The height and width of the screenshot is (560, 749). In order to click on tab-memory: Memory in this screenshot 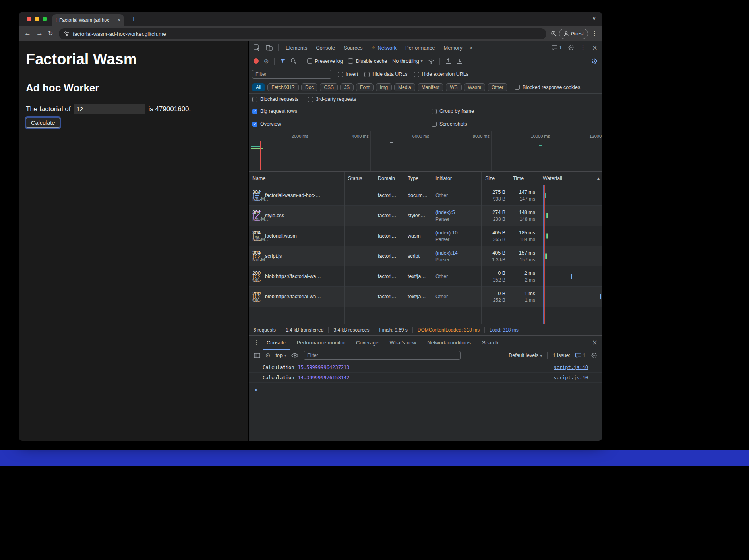, I will do `click(453, 48)`.